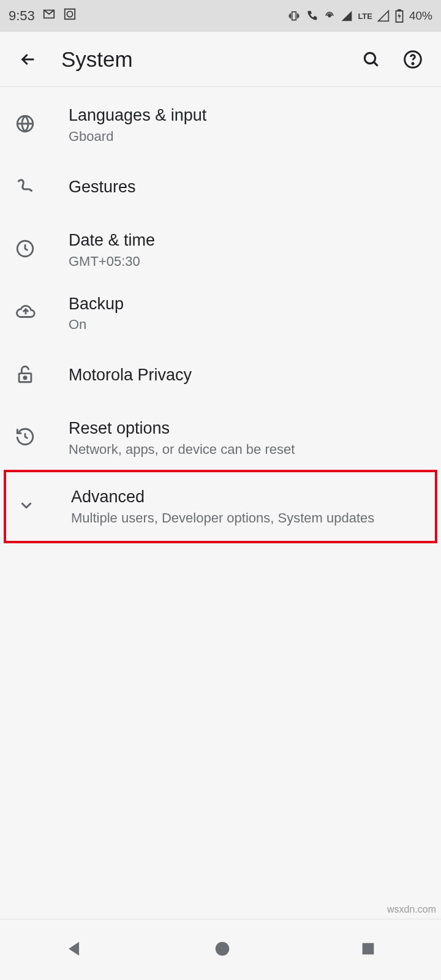 This screenshot has width=441, height=980. I want to click on signal-2-icon, so click(383, 16).